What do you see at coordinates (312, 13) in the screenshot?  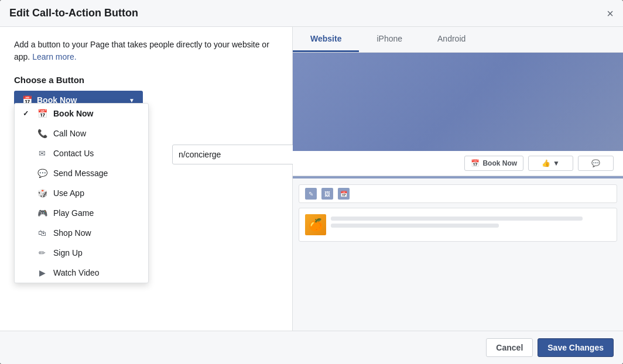 I see `modal-header: Edit Call-to-Action Button ×` at bounding box center [312, 13].